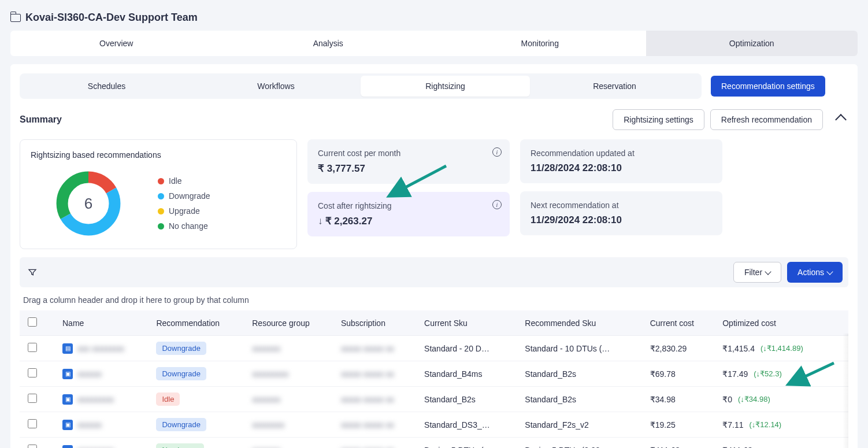 Image resolution: width=868 pixels, height=448 pixels. Describe the element at coordinates (466, 425) in the screenshot. I see `current-sku-value: Standard_DS3_…` at that location.